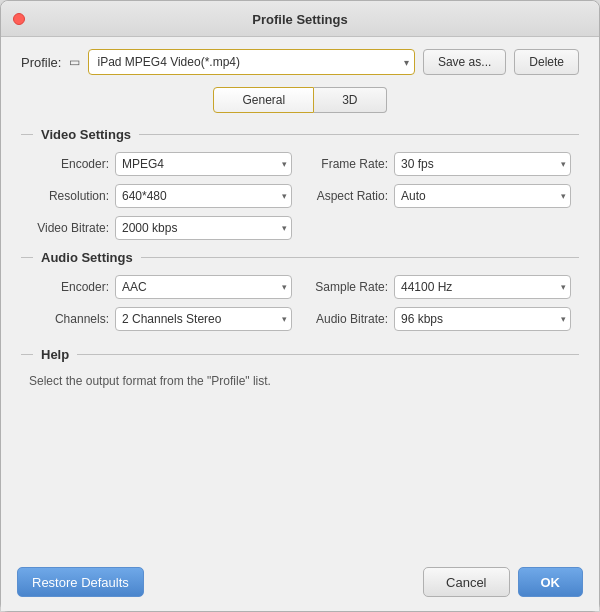  Describe the element at coordinates (348, 164) in the screenshot. I see `frame-rate-label: Frame Rate:` at that location.